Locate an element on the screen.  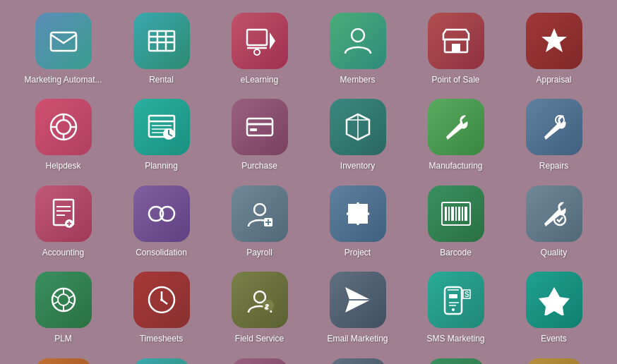
app-icon-field-service is located at coordinates (260, 300).